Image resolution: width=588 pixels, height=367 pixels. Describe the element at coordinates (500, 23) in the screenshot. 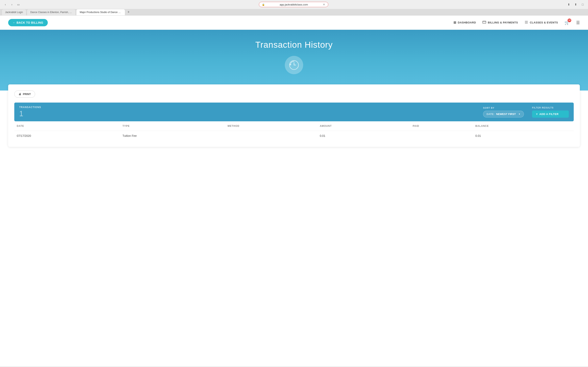

I see `nav-item-billing: BILLING & PAYMENTS` at that location.